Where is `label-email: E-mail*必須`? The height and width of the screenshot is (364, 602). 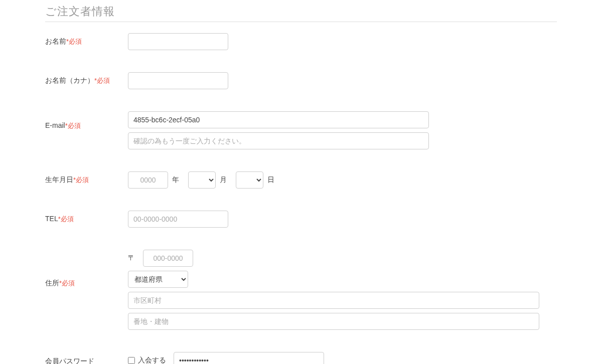
label-email: E-mail*必須 is located at coordinates (86, 121).